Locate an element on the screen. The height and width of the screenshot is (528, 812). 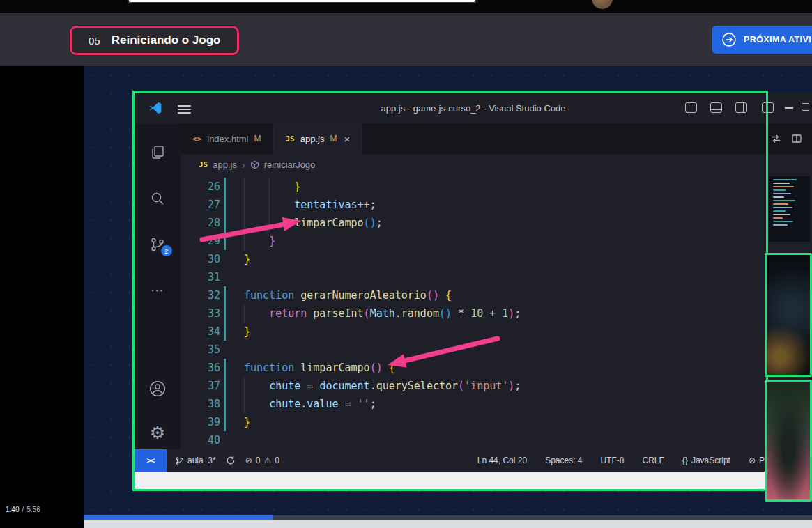
time-total: 5:56 is located at coordinates (33, 510).